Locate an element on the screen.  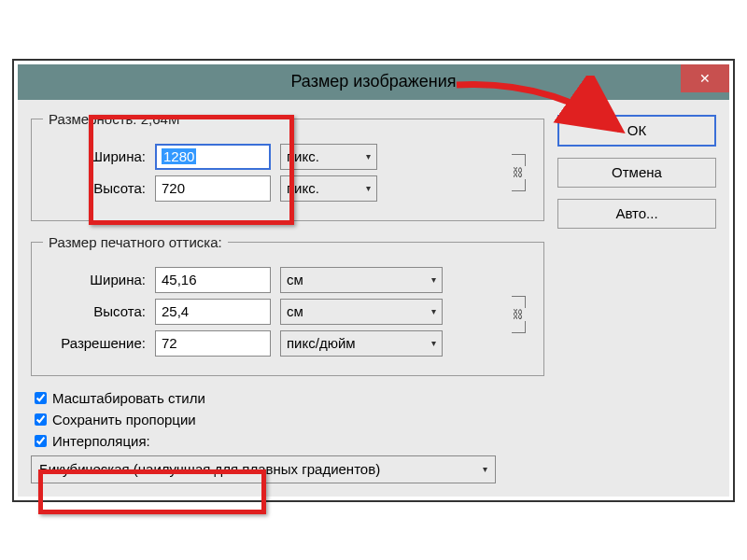
print-height-input: 25,4 is located at coordinates (213, 312).